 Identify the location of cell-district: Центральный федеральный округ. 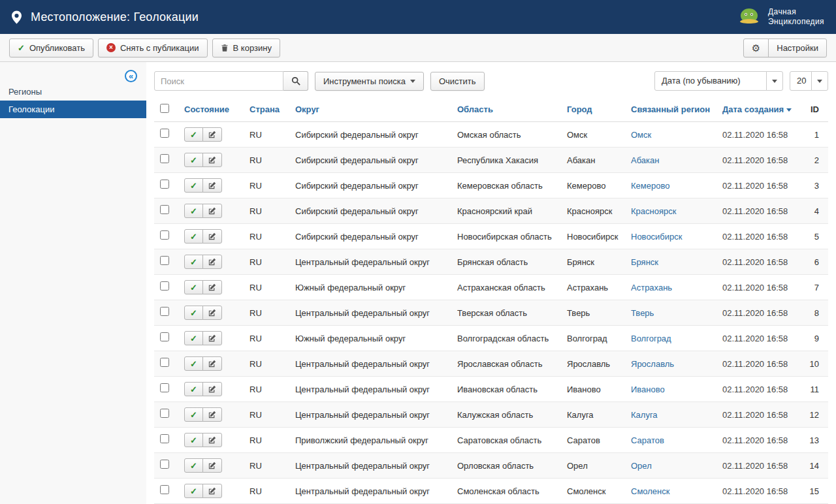
(372, 389).